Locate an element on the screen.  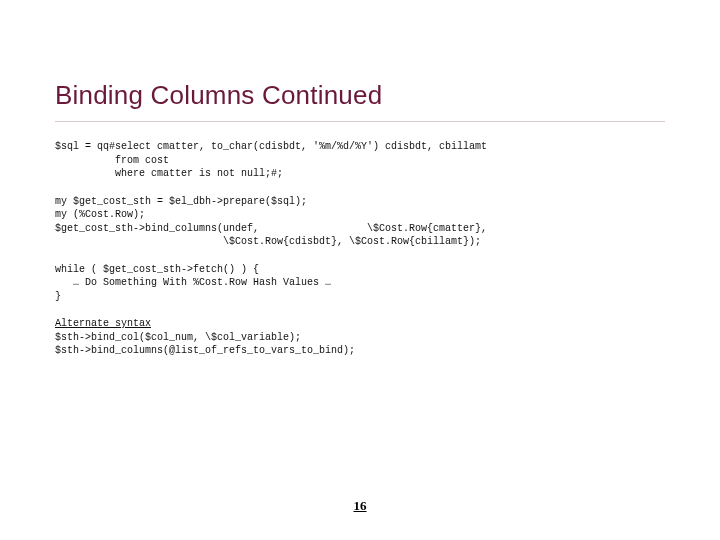
page-number: 16 is located at coordinates (360, 506).